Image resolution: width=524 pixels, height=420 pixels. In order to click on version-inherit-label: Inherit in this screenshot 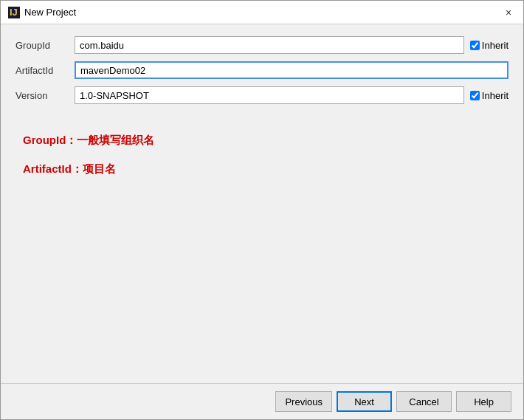, I will do `click(495, 96)`.